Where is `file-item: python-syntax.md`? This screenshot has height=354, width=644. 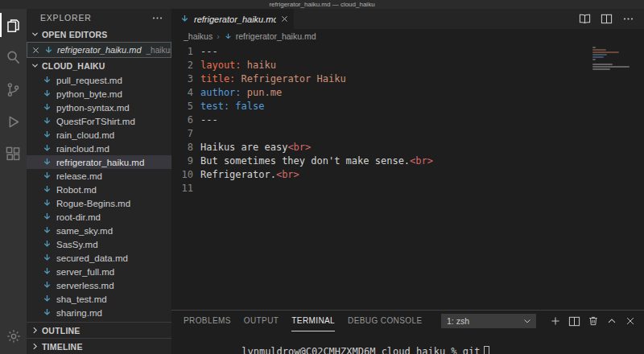 file-item: python-syntax.md is located at coordinates (99, 108).